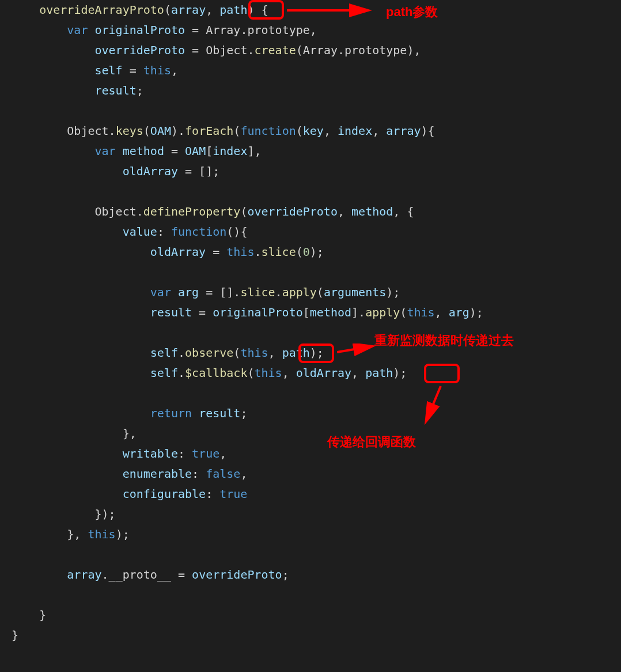 Image resolution: width=621 pixels, height=672 pixels. I want to click on method-apply2: apply, so click(383, 312).